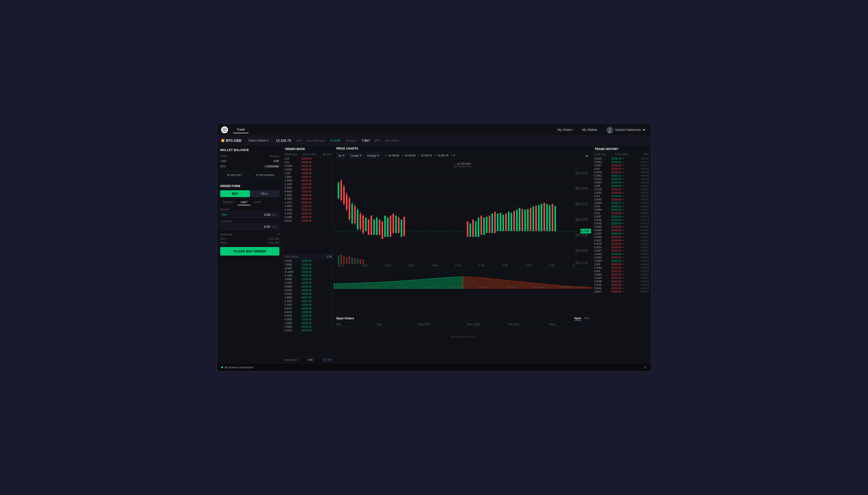 Image resolution: width=868 pixels, height=495 pixels. I want to click on order-book-ask-row: 1.000010340.65-, so click(308, 195).